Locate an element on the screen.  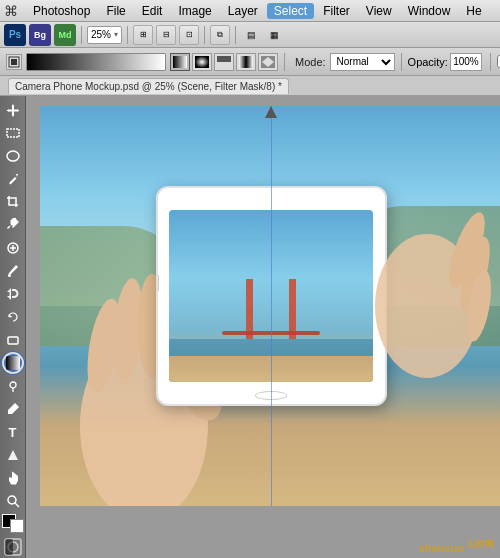
view-mode-btn1: ⊞ is located at coordinates (143, 35).